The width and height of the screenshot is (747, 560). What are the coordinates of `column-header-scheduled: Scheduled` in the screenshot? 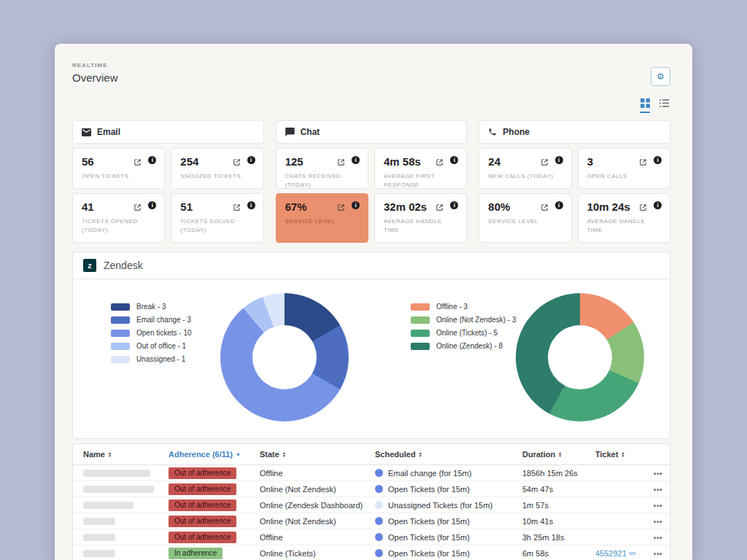 It's located at (449, 454).